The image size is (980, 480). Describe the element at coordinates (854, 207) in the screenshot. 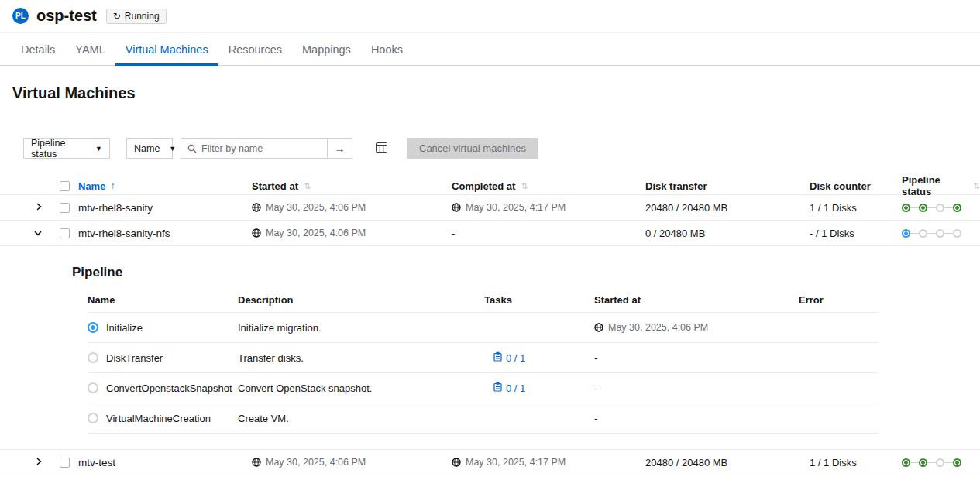

I see `vm-disk-counter: 1 / 1 Disks` at that location.